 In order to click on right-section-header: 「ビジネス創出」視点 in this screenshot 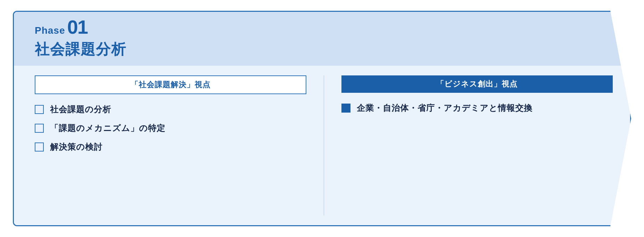, I will do `click(477, 84)`.